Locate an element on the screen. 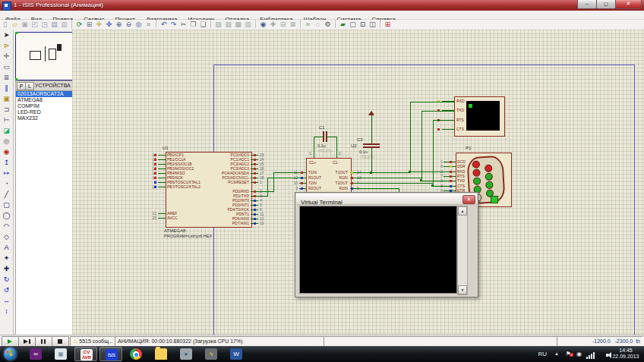 The image size is (644, 362). c3-capacitor is located at coordinates (371, 144).